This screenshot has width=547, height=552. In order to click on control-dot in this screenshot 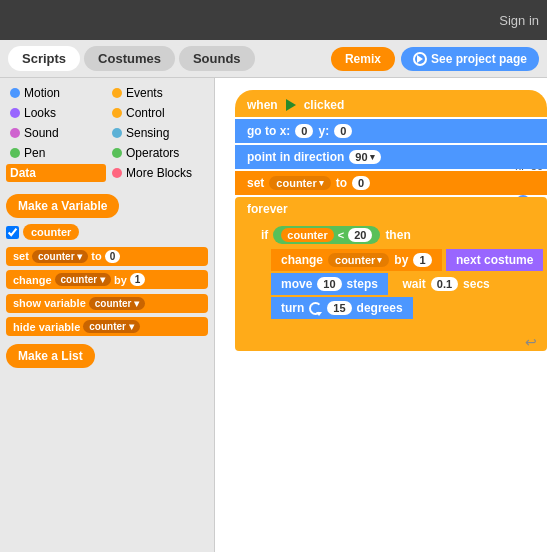, I will do `click(117, 113)`.